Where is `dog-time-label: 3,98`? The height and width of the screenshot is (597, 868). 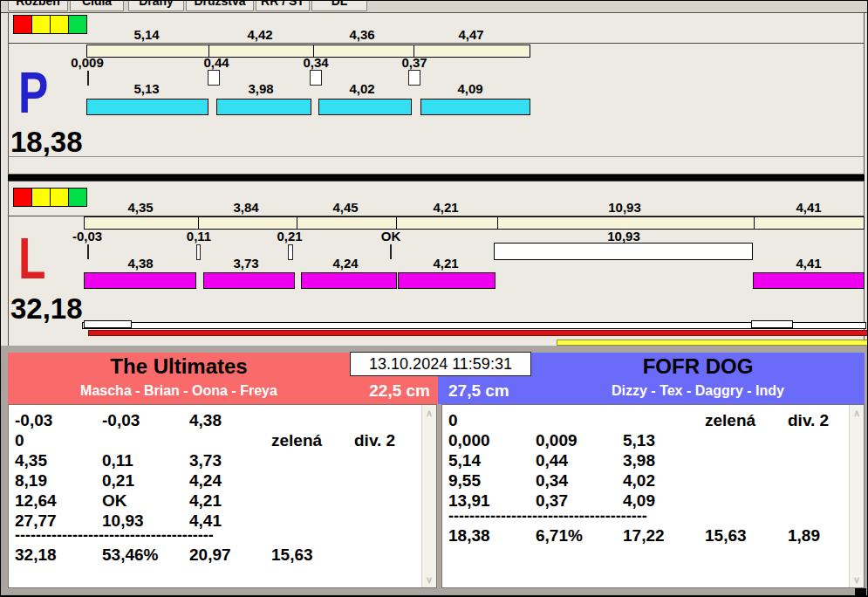
dog-time-label: 3,98 is located at coordinates (260, 89).